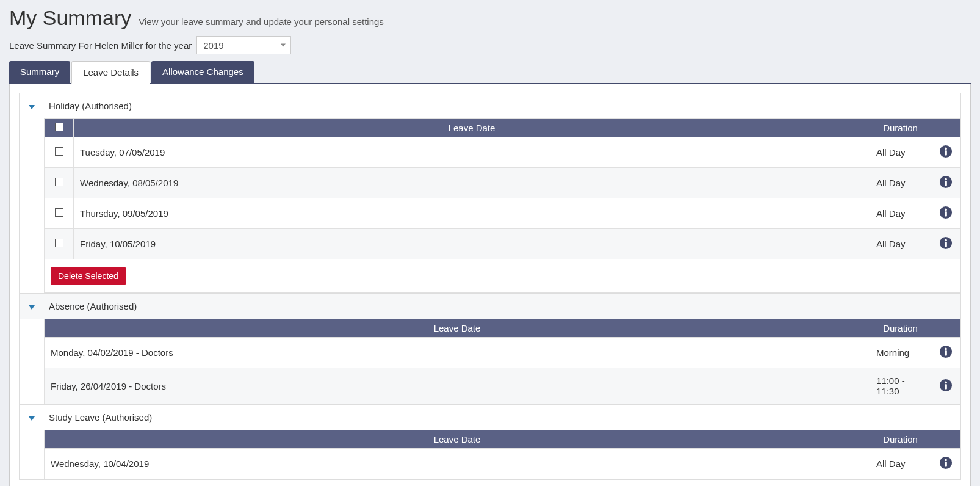  What do you see at coordinates (100, 45) in the screenshot?
I see `summary-for-label: Leave Summary For Helen Miller for the y…` at bounding box center [100, 45].